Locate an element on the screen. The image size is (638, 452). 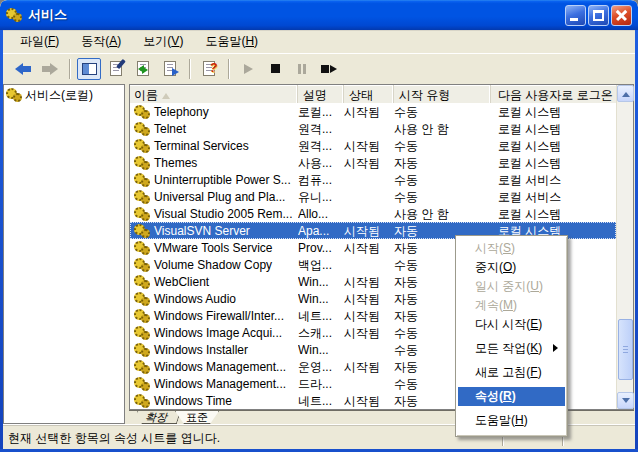
menubar: 파일(F) 동작(A) 보기(V) 도움말(H) is located at coordinates (319, 42).